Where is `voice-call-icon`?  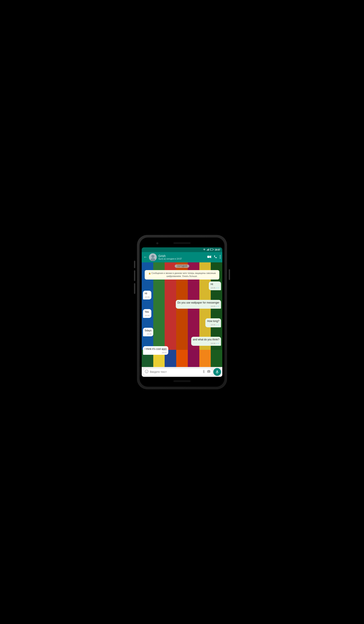 voice-call-icon is located at coordinates (215, 257).